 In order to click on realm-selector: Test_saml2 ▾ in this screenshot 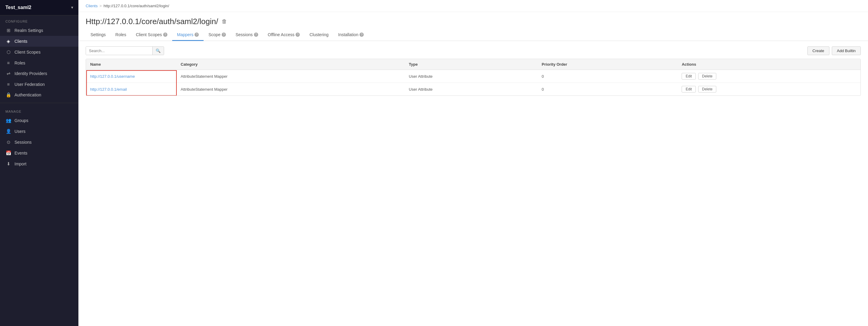, I will do `click(39, 8)`.